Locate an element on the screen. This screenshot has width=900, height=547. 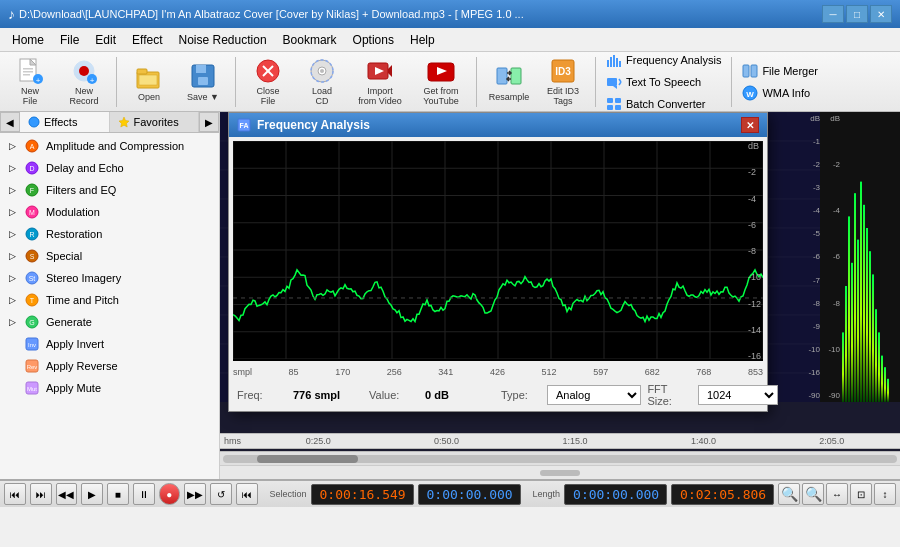
selection-time1: 0:00:16.549 is located at coordinates (362, 494).